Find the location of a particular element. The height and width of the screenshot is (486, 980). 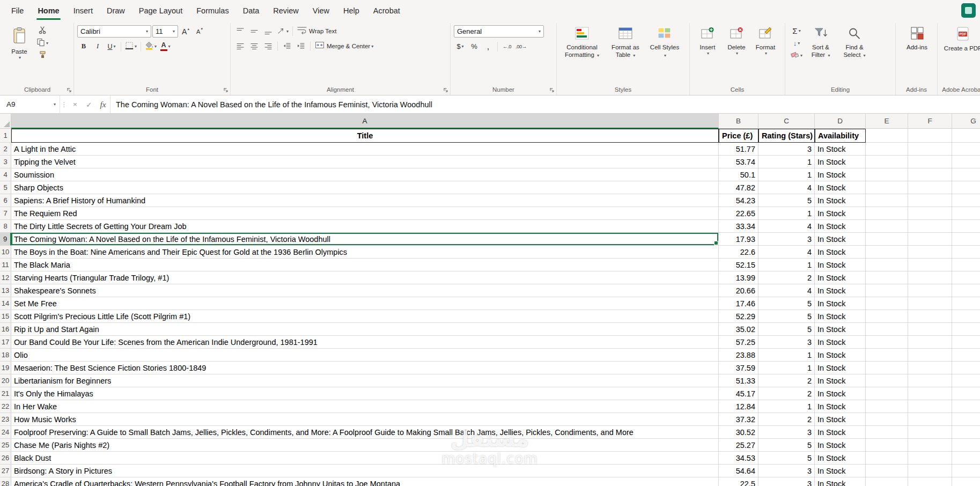

cell-A19: Mesaerion: The Best Science Fiction Stor… is located at coordinates (365, 368).